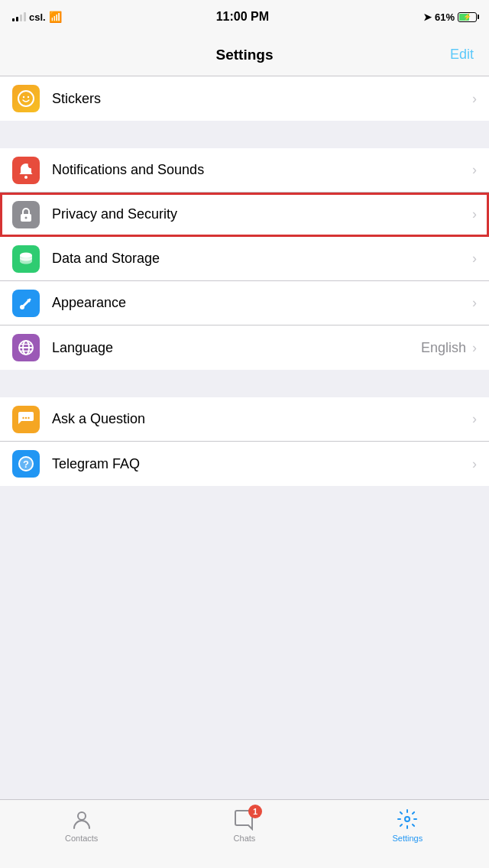  What do you see at coordinates (407, 819) in the screenshot?
I see `settings-tab-icon` at bounding box center [407, 819].